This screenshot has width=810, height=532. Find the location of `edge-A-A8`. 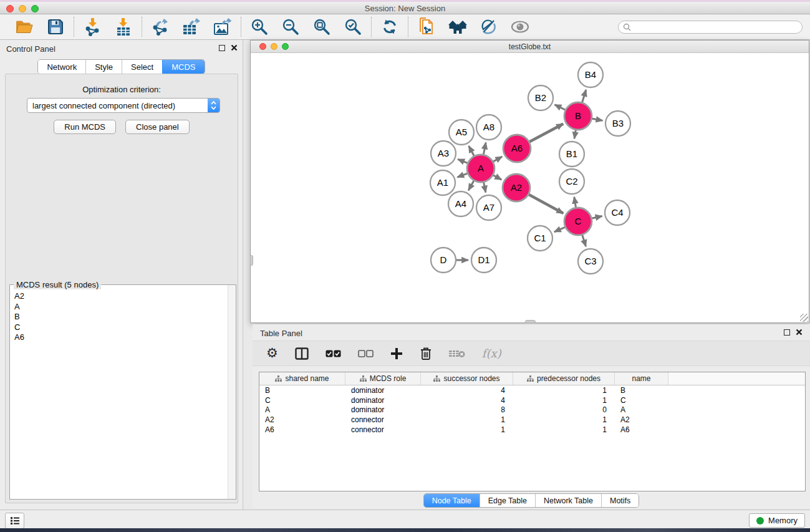

edge-A-A8 is located at coordinates (485, 148).